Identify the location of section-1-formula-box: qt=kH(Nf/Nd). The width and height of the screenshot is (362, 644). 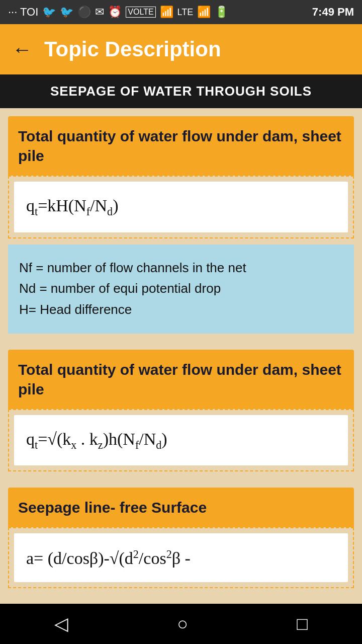
(181, 207).